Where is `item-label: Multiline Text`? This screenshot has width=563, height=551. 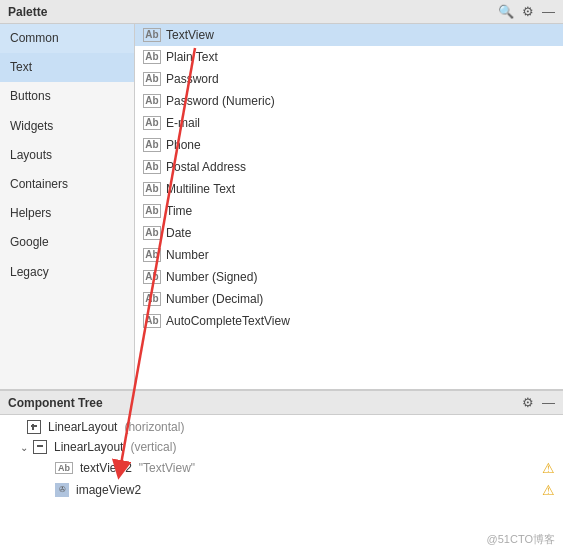 item-label: Multiline Text is located at coordinates (200, 189).